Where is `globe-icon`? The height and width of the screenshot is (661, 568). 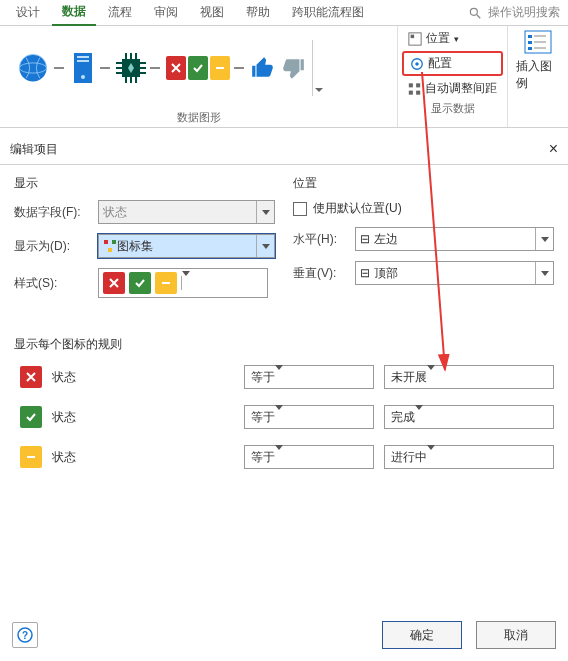
globe-icon is located at coordinates (33, 68).